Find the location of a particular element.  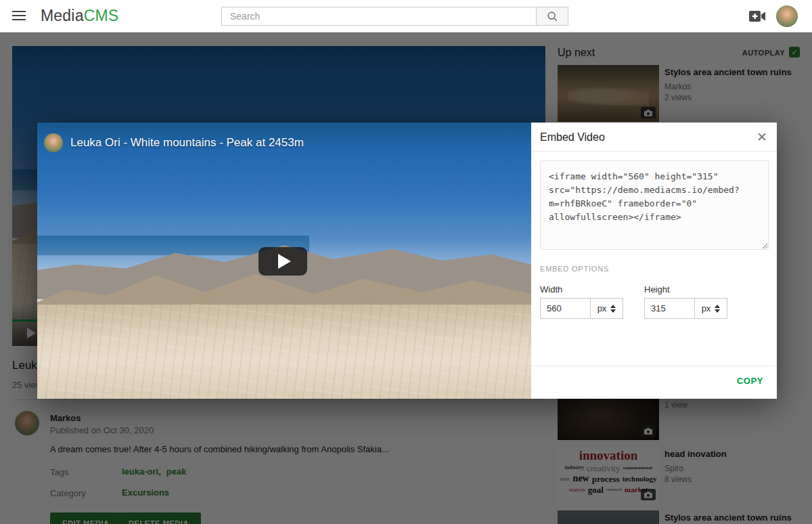

menu-icon is located at coordinates (19, 16).